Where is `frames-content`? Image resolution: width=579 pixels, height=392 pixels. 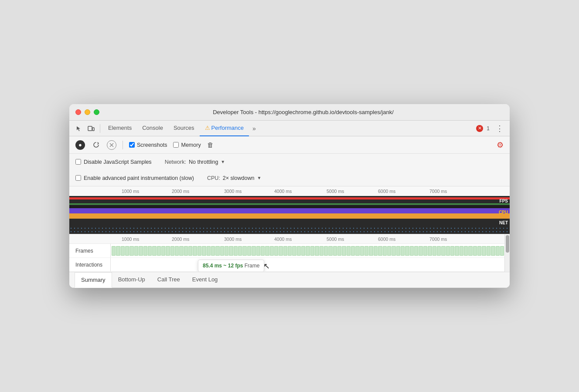
frames-content is located at coordinates (310, 251).